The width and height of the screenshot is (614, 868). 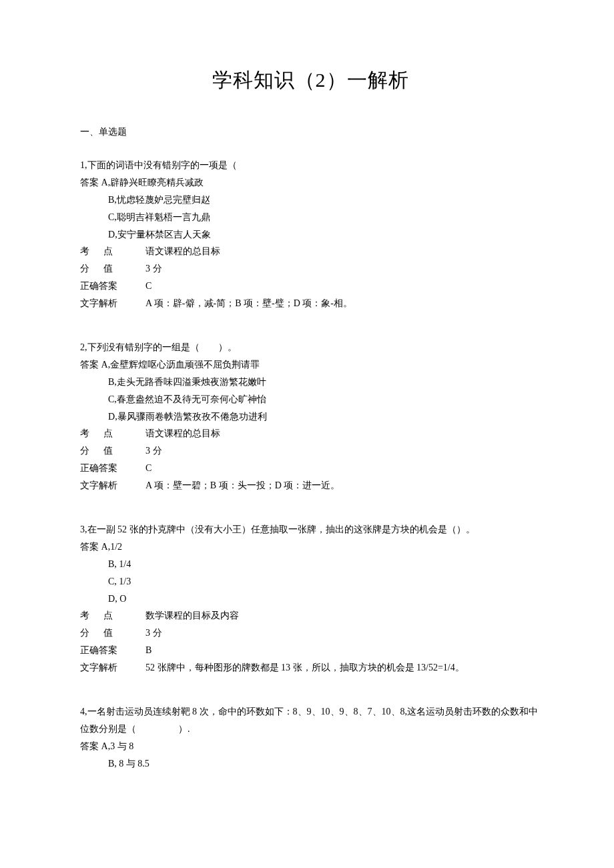 What do you see at coordinates (310, 132) in the screenshot?
I see `section-header: 一、单选题` at bounding box center [310, 132].